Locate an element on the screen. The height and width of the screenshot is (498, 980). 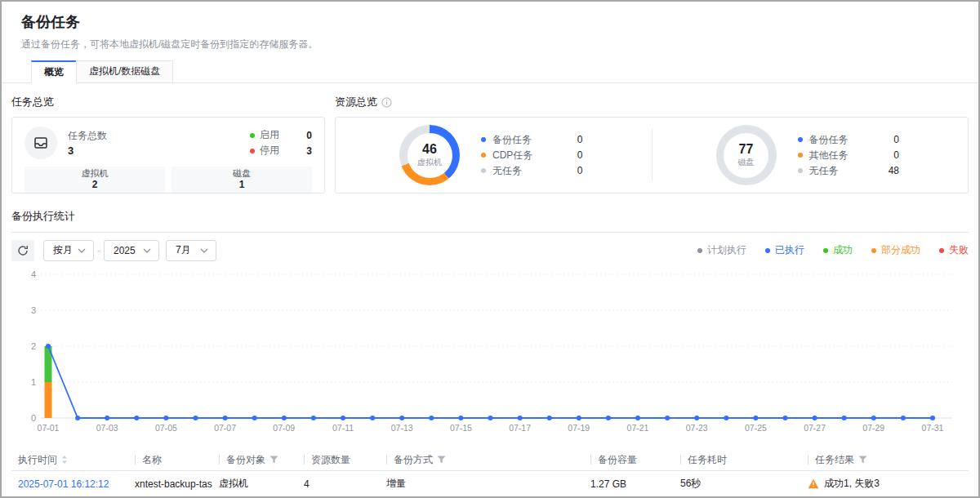
col-header-label: 任务结果 is located at coordinates (835, 460).